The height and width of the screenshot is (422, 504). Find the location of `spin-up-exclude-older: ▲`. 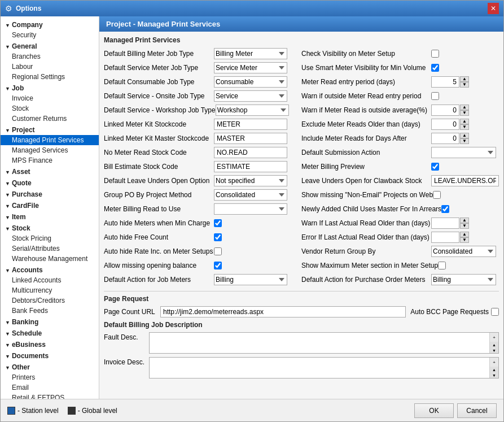

spin-up-exclude-older: ▲ is located at coordinates (464, 121).